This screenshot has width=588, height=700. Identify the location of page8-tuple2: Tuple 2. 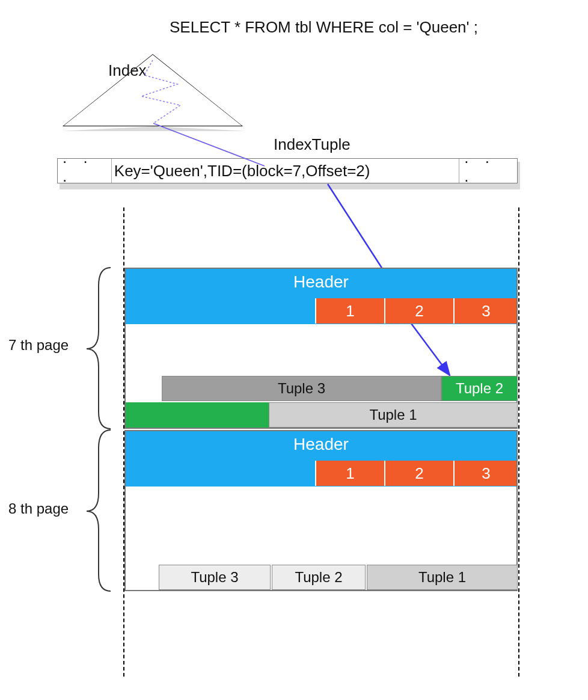
(319, 577).